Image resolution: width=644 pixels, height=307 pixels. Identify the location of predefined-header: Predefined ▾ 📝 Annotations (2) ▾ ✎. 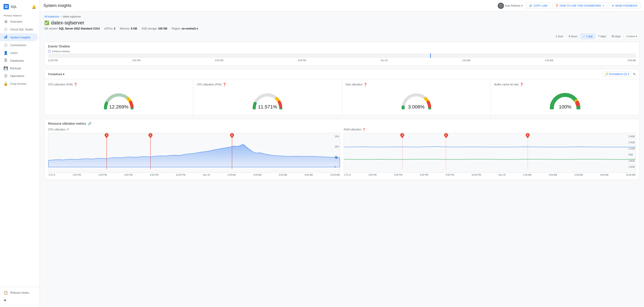
(342, 74).